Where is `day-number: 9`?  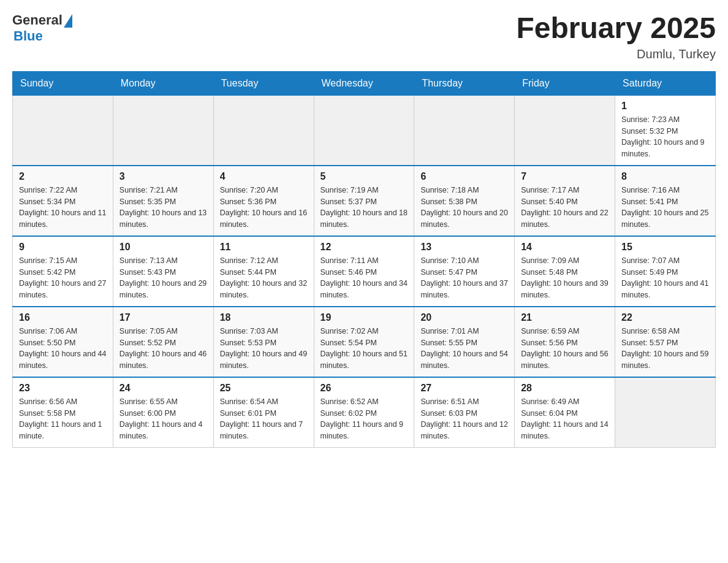
day-number: 9 is located at coordinates (63, 247).